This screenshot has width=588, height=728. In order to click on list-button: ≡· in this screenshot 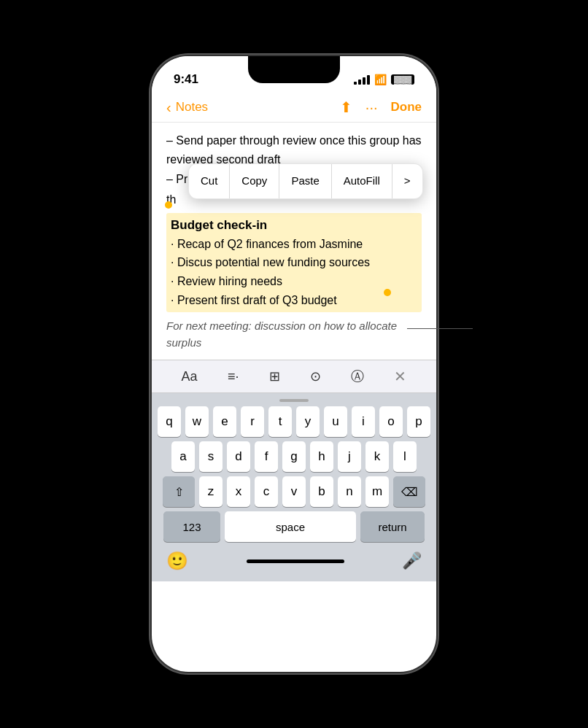, I will do `click(233, 376)`.